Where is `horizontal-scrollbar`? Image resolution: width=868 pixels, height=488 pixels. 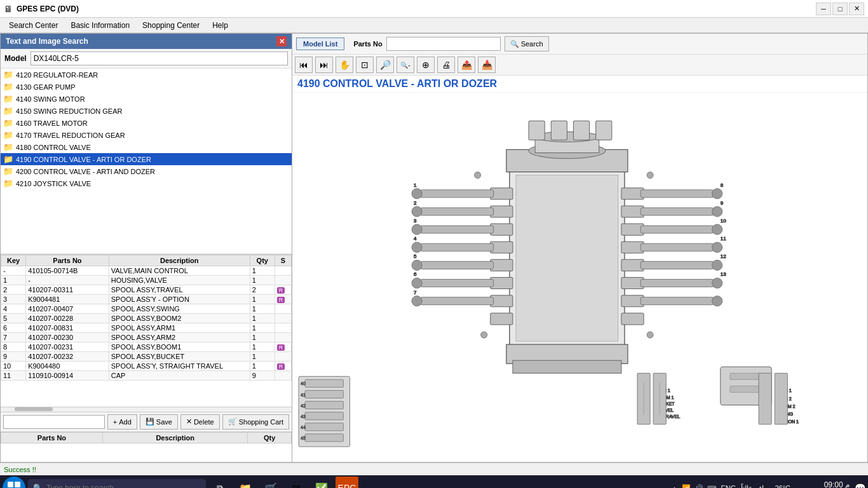 horizontal-scrollbar is located at coordinates (146, 409).